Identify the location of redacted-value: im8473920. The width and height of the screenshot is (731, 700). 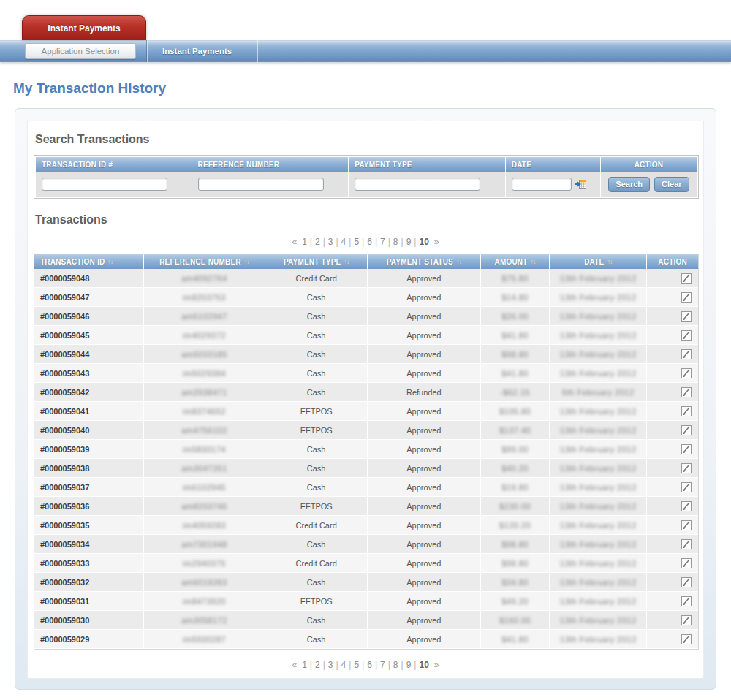
(205, 601).